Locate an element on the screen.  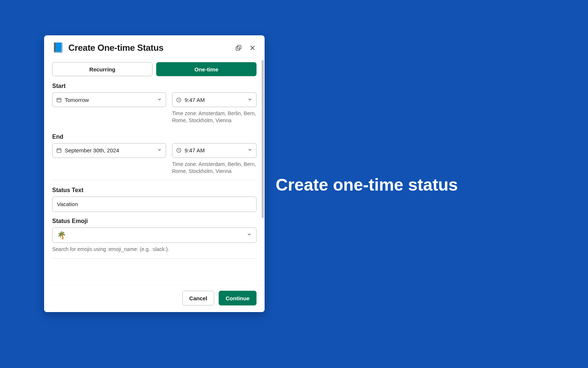
tab-row: Recurring One-time is located at coordinates (154, 69).